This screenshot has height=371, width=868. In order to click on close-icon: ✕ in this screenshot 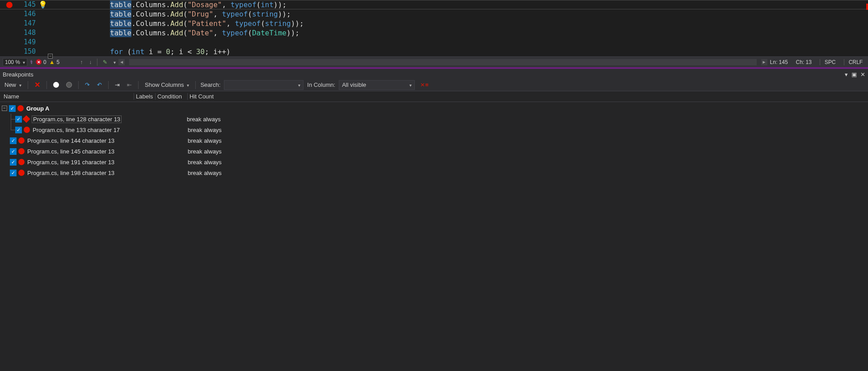, I will do `click(863, 74)`.